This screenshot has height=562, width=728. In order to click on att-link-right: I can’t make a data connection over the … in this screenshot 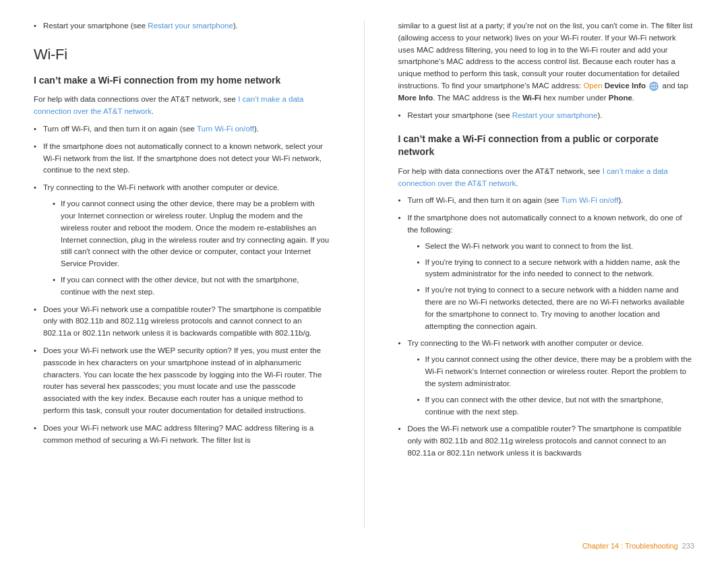, I will do `click(533, 177)`.